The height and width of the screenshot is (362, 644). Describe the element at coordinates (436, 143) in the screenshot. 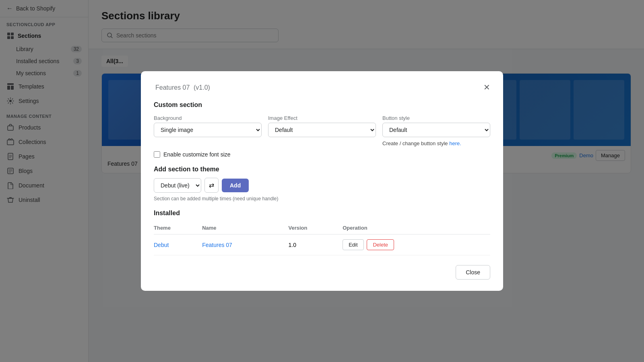

I see `button-style-link-text: Create / change button style here.` at that location.